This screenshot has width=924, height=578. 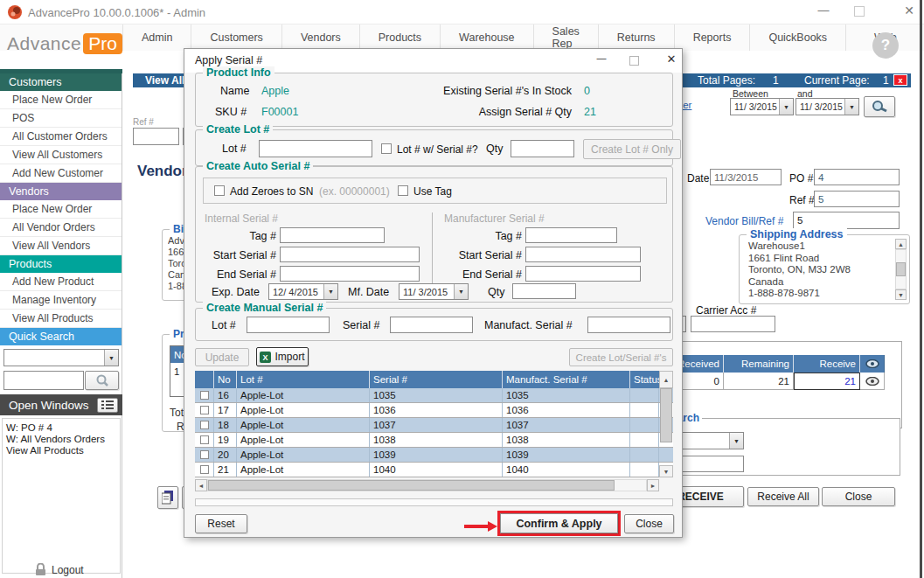 What do you see at coordinates (746, 177) in the screenshot?
I see `po-date-field: 11/3/2015` at bounding box center [746, 177].